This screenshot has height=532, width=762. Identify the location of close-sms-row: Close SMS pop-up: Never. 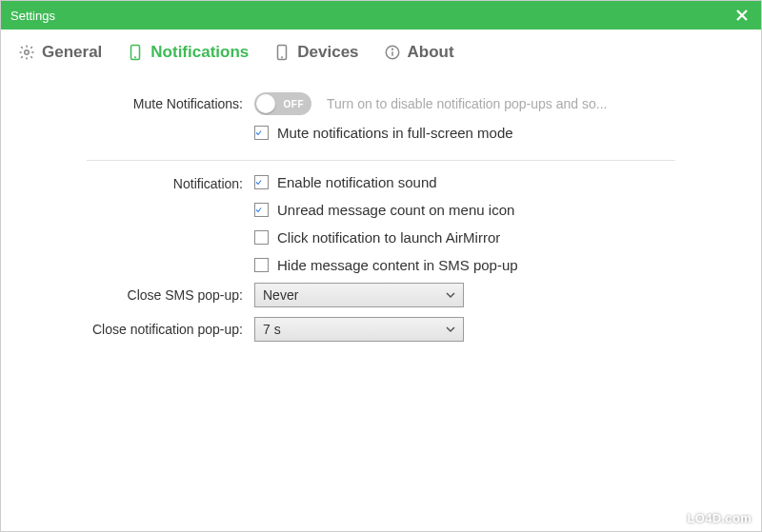
(381, 295).